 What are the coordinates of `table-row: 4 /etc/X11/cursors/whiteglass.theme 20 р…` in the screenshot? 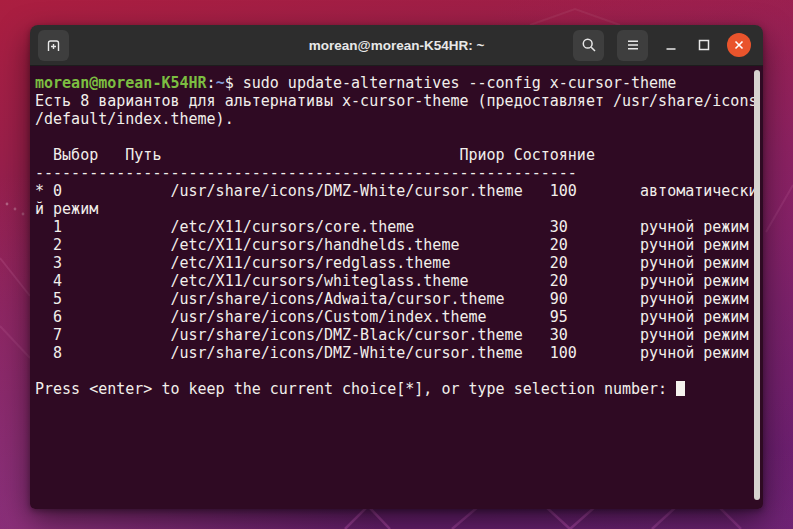 It's located at (399, 281).